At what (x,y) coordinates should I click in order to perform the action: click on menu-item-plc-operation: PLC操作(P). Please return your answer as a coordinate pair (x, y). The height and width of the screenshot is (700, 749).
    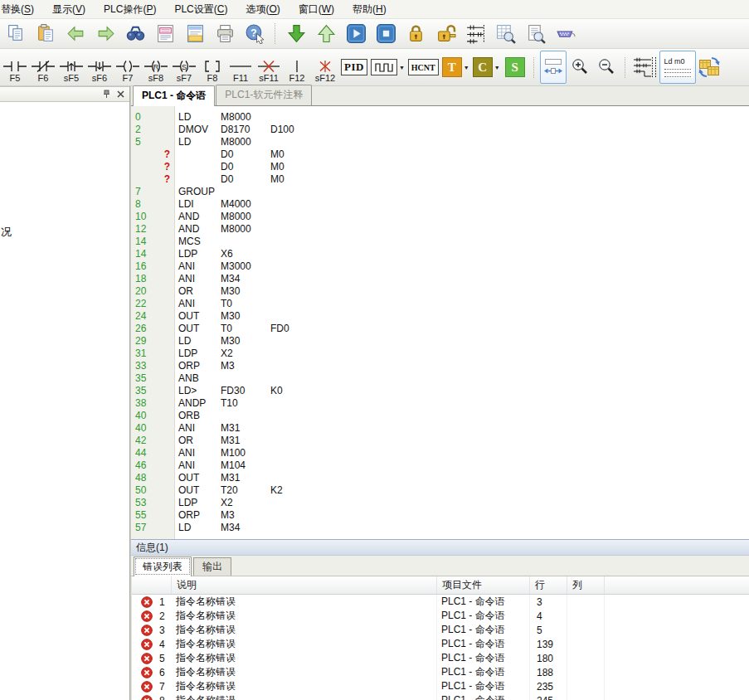
    Looking at the image, I should click on (129, 10).